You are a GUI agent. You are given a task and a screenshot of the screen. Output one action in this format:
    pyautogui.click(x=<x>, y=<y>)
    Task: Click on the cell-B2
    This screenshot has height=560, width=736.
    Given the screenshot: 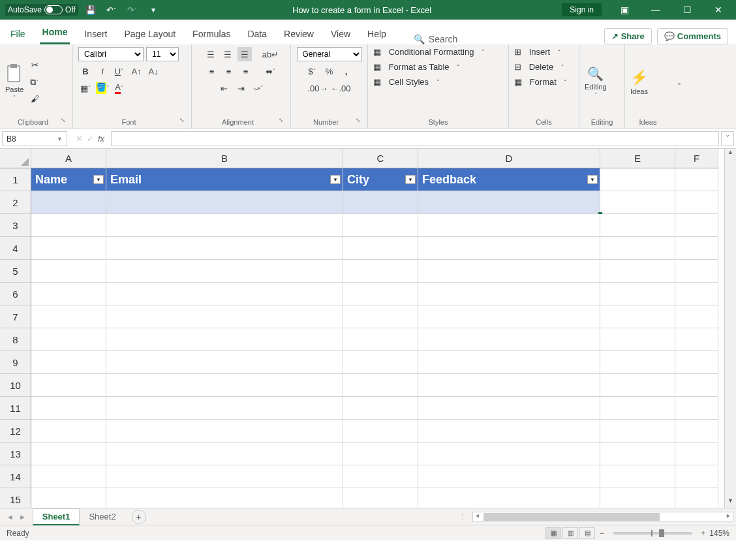 What is the action you would take?
    pyautogui.click(x=224, y=202)
    